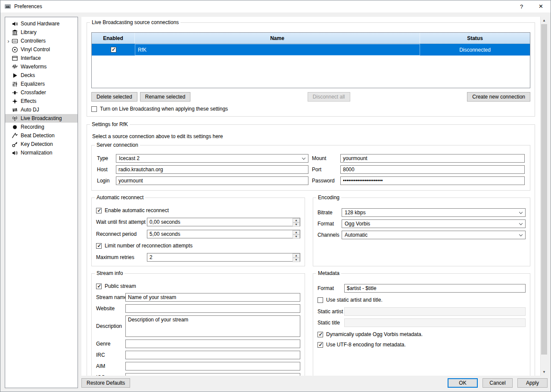  I want to click on cancel-button: Cancel, so click(498, 383).